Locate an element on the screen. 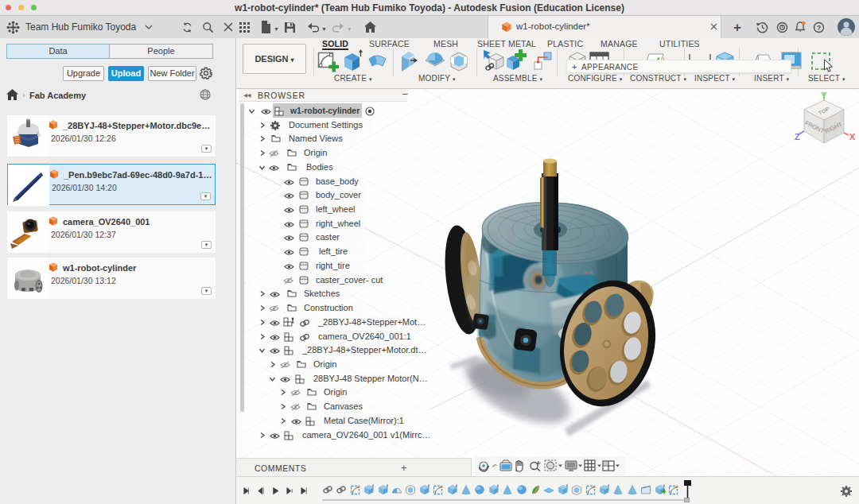  svg-text: Y is located at coordinates (824, 95).